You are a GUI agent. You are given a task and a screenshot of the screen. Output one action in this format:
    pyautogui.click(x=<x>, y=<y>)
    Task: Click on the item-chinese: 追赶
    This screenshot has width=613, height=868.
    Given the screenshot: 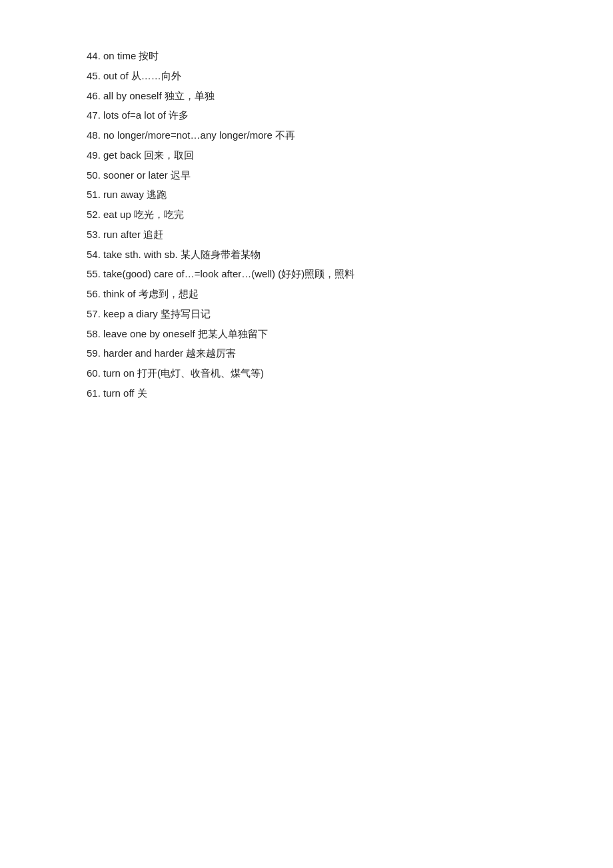 What is the action you would take?
    pyautogui.click(x=153, y=235)
    